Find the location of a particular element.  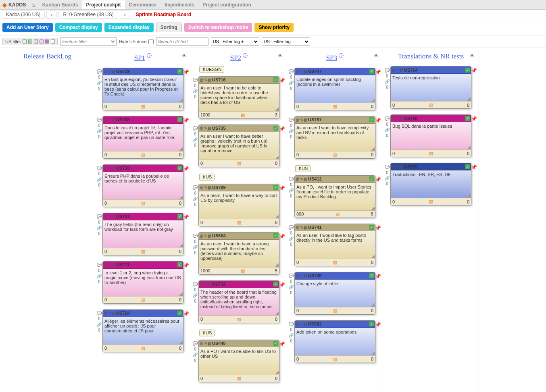

card: 🗑✎▦US735✓As an user I want to have bette… is located at coordinates (239, 146).